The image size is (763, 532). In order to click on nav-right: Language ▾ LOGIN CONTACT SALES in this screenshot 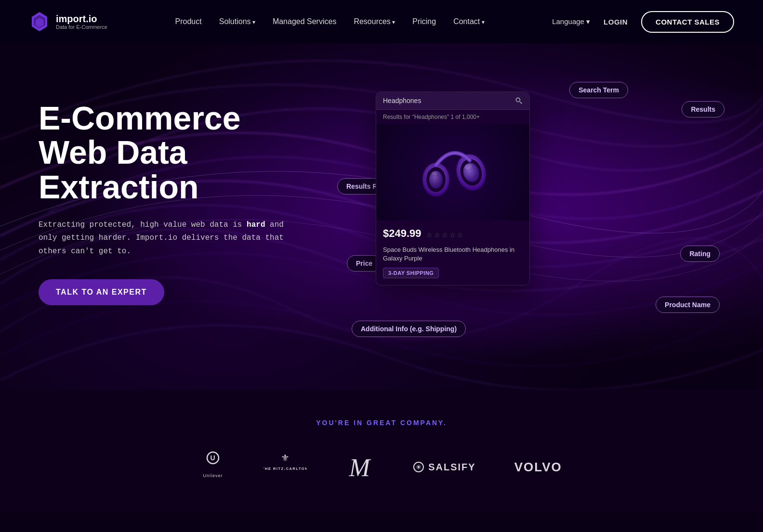, I will do `click(643, 22)`.